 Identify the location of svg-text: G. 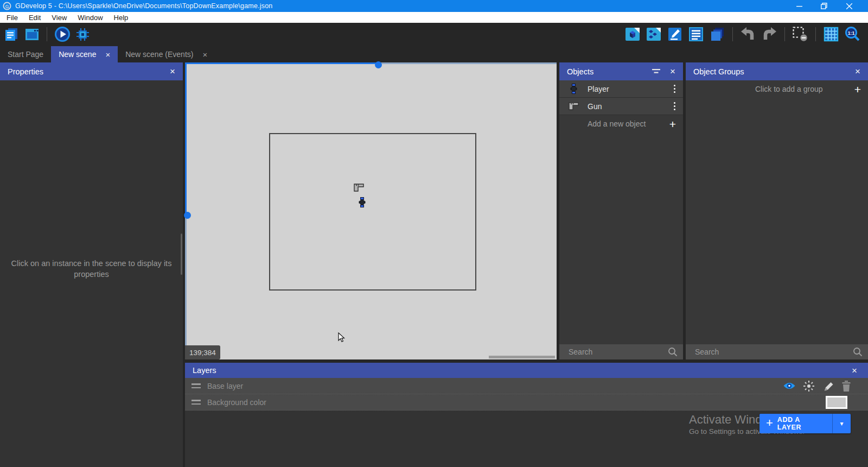
(7, 7).